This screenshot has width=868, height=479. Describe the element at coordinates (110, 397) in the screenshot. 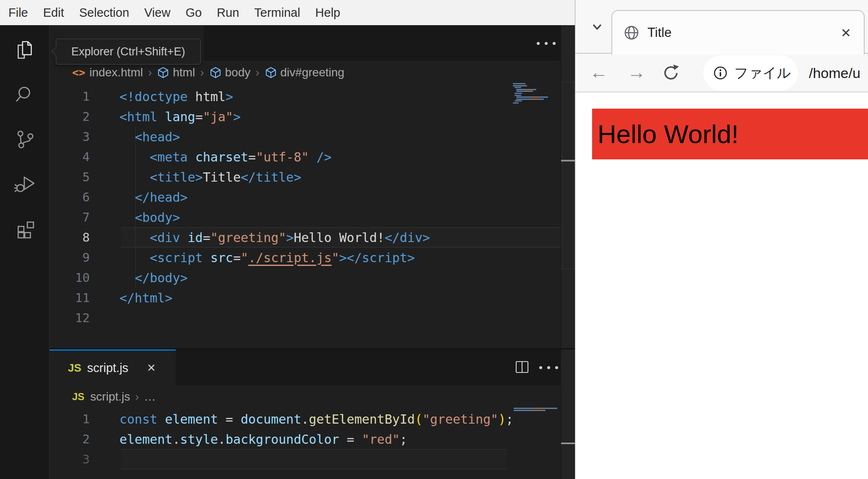

I see `breadcrumb-item: script.js` at that location.